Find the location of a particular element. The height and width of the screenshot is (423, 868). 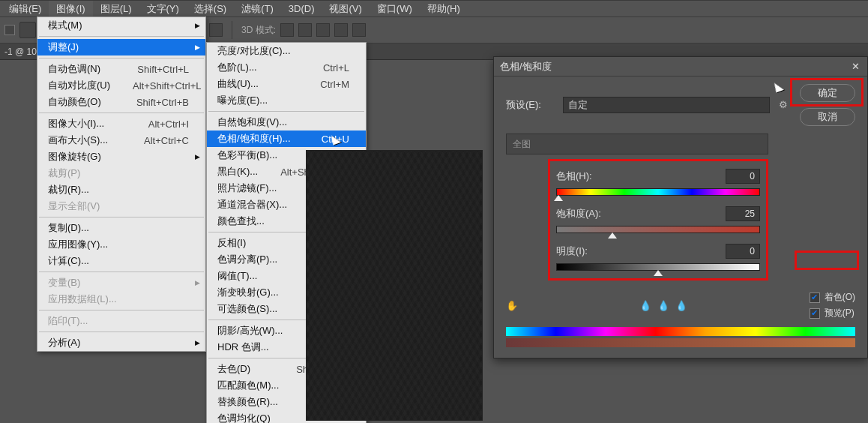

3d-orbit-icon is located at coordinates (287, 30).